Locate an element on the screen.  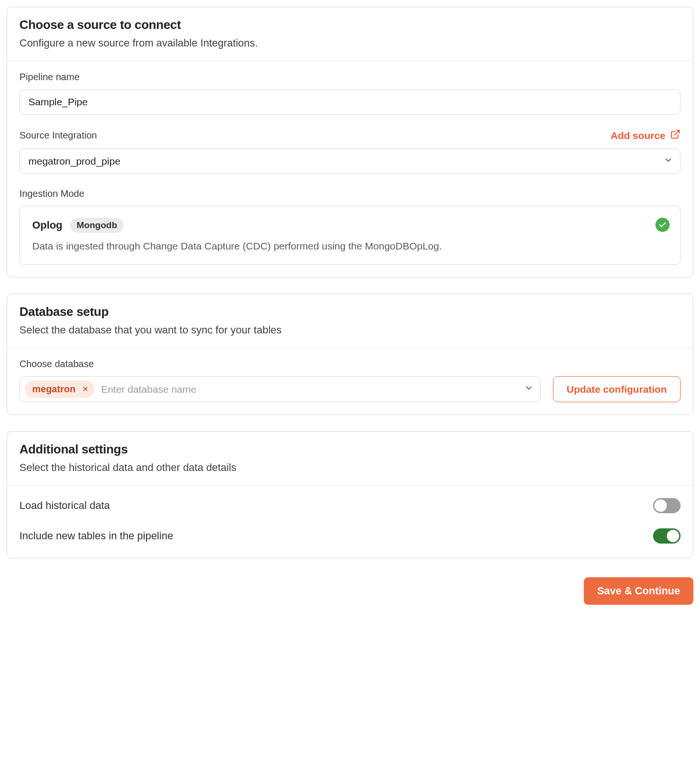
ingestion-mode-name: Oplog is located at coordinates (47, 225).